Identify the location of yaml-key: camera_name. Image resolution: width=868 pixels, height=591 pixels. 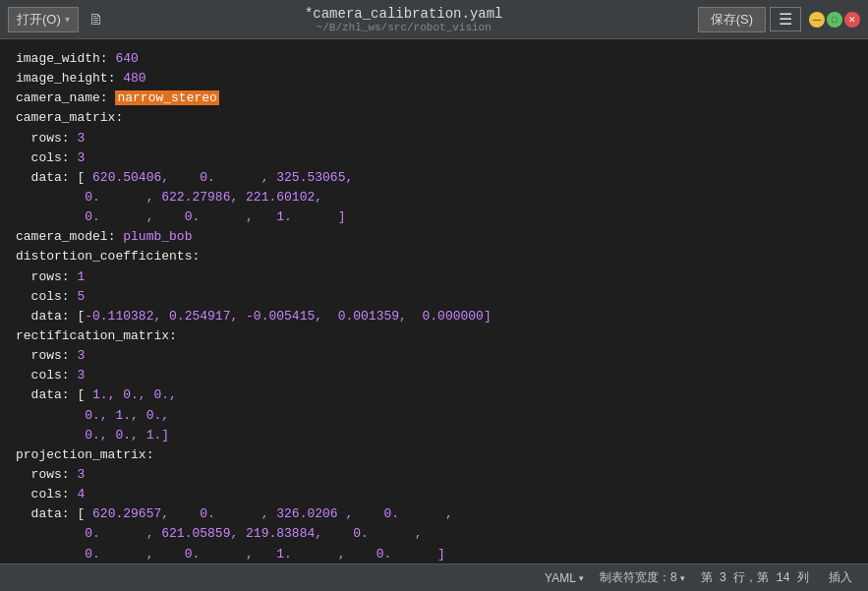
(58, 98).